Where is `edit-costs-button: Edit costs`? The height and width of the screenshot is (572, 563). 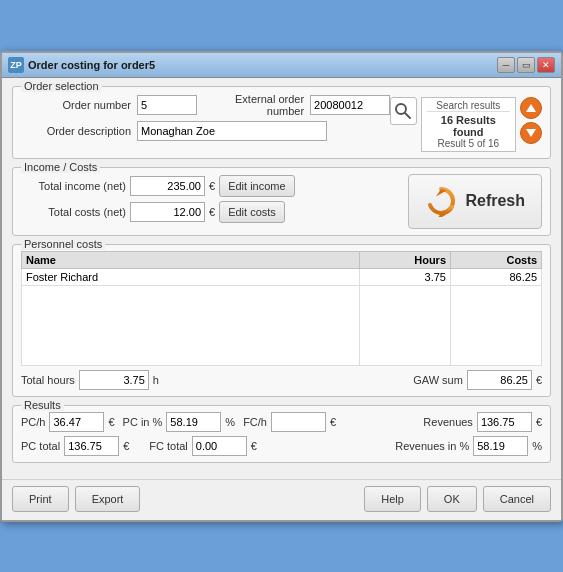 edit-costs-button: Edit costs is located at coordinates (252, 212).